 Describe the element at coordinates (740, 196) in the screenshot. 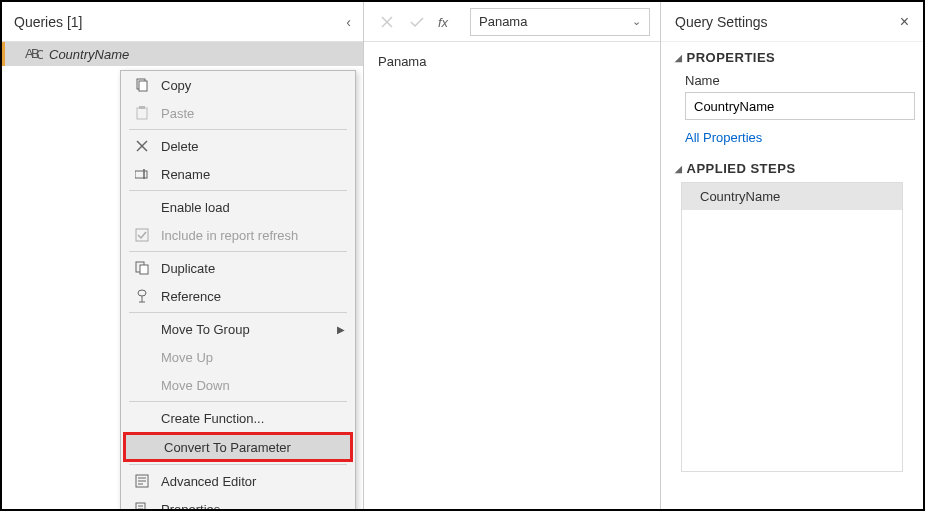

I see `applied-step-label: CountryName` at that location.